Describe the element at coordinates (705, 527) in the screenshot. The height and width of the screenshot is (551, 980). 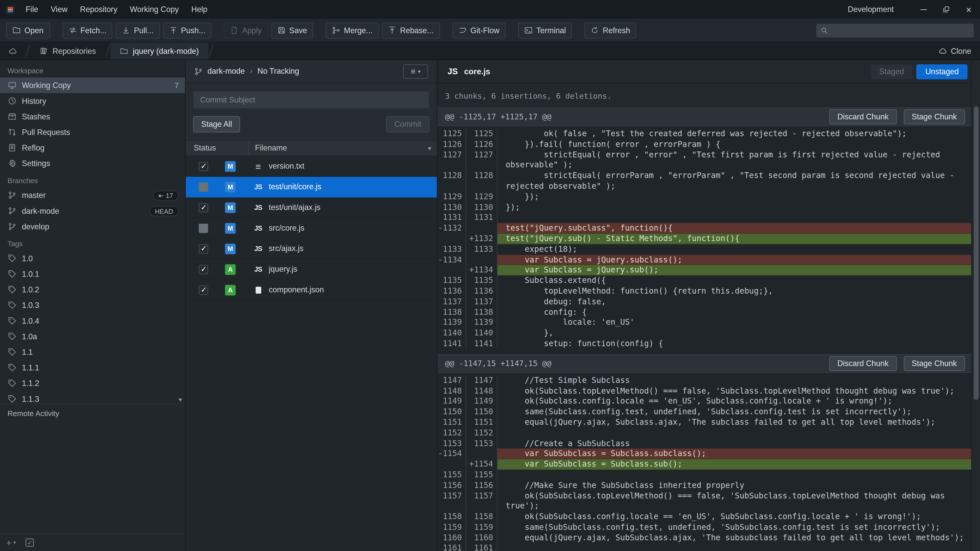
I see `diff-line: 1159 1159 same(SubSubclass.config.test, …` at that location.